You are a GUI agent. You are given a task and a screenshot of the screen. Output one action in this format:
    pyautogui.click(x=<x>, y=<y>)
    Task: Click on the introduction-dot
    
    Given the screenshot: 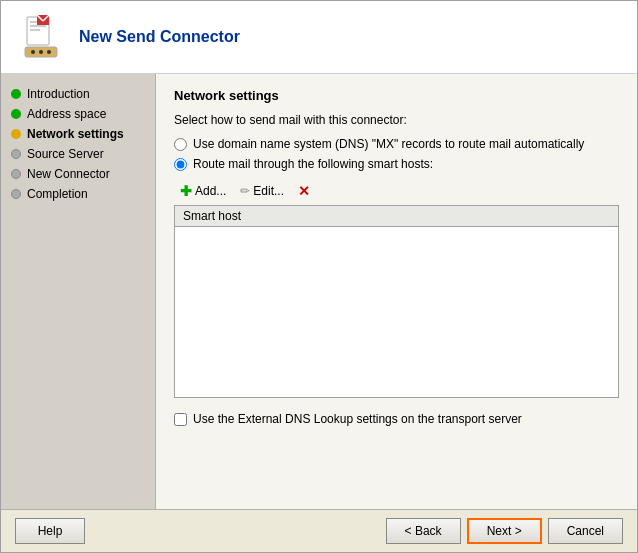 What is the action you would take?
    pyautogui.click(x=16, y=94)
    